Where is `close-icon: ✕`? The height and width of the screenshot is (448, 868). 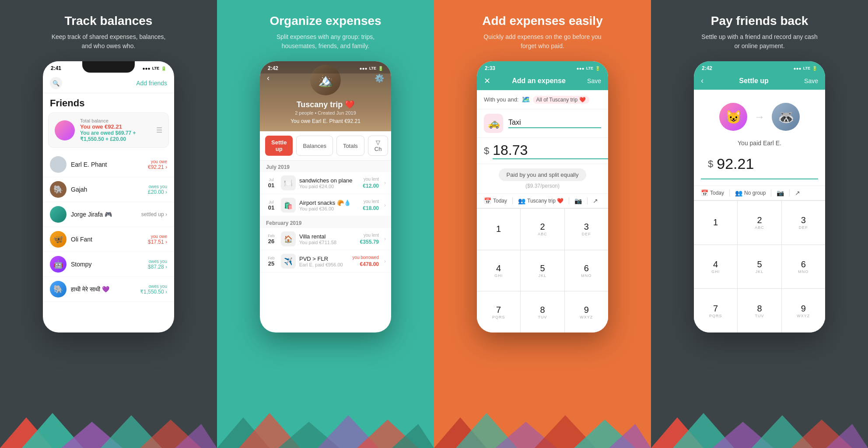 close-icon: ✕ is located at coordinates (487, 81).